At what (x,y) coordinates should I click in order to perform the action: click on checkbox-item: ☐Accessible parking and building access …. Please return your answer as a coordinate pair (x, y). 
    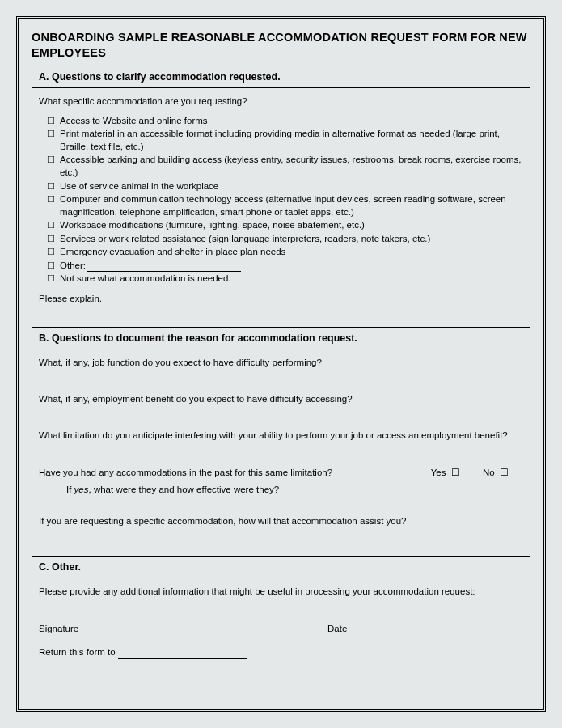
    Looking at the image, I should click on (285, 167).